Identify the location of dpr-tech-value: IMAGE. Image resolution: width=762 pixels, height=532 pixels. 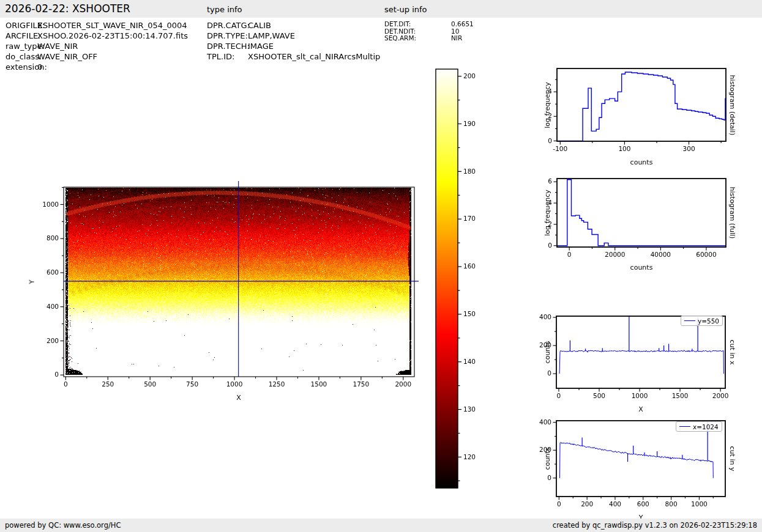
(261, 46).